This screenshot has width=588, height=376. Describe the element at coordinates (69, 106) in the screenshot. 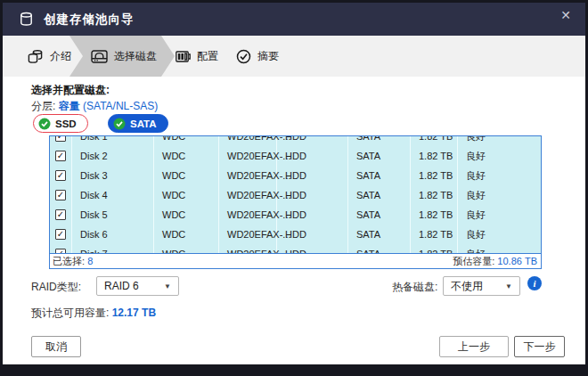

I see `tier-capacity-link: 容量` at that location.